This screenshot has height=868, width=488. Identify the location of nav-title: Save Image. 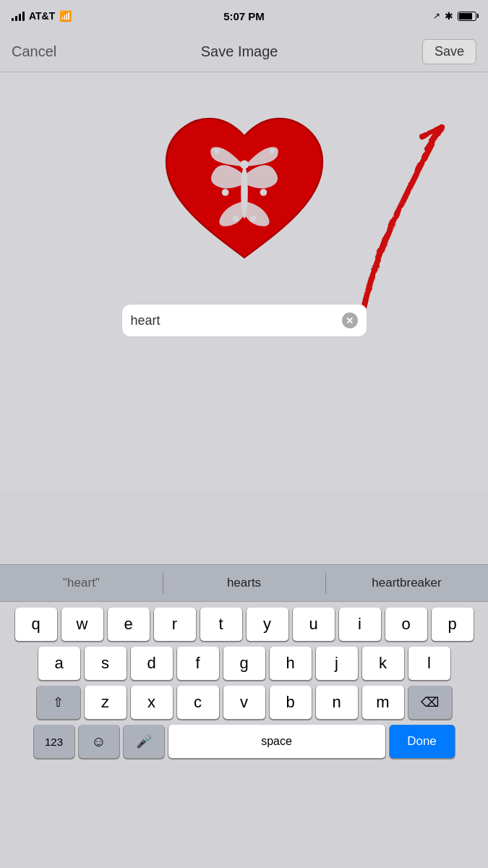
(240, 52).